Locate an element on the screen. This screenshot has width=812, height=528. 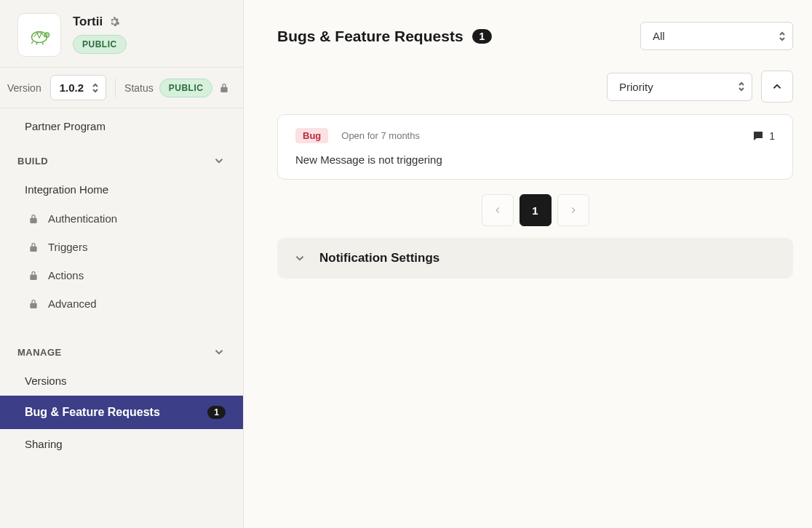
chevron-up-icon is located at coordinates (777, 87).